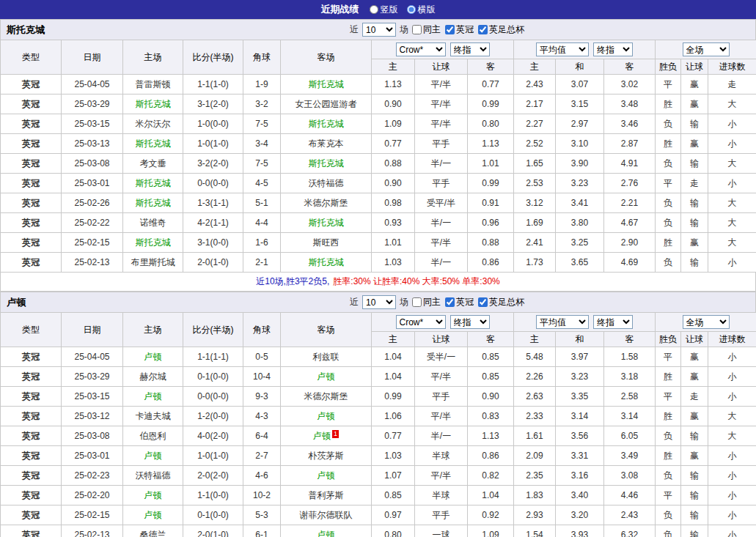 The width and height of the screenshot is (756, 537). Describe the element at coordinates (630, 437) in the screenshot. I see `avg-away-odds-cell: 6.05` at that location.